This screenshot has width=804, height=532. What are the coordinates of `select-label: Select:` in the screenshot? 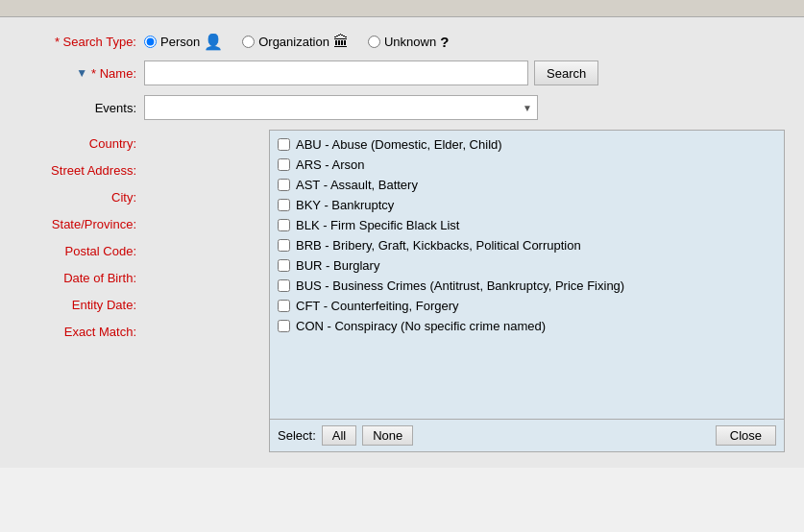 It's located at (297, 436).